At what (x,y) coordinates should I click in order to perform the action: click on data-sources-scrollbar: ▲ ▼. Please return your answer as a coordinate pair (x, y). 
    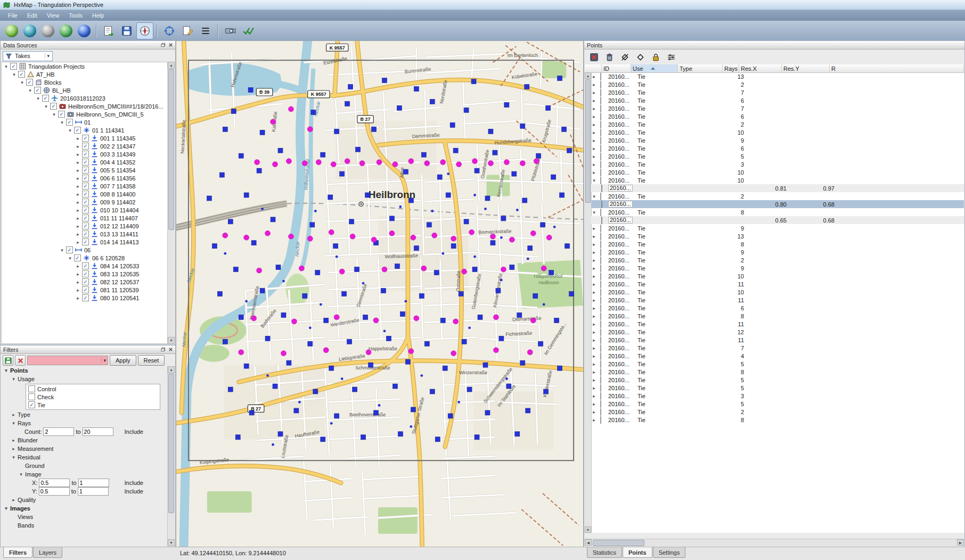
    Looking at the image, I should click on (171, 203).